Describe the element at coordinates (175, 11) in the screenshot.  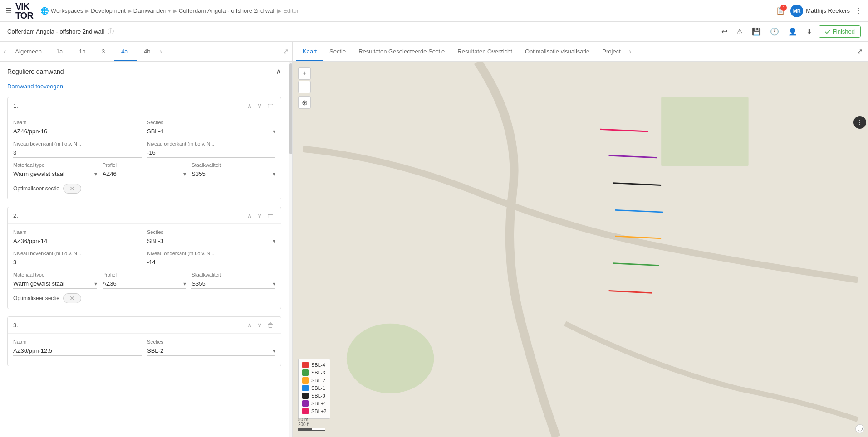
I see `breadcrumb-arrow-3: ▶` at that location.